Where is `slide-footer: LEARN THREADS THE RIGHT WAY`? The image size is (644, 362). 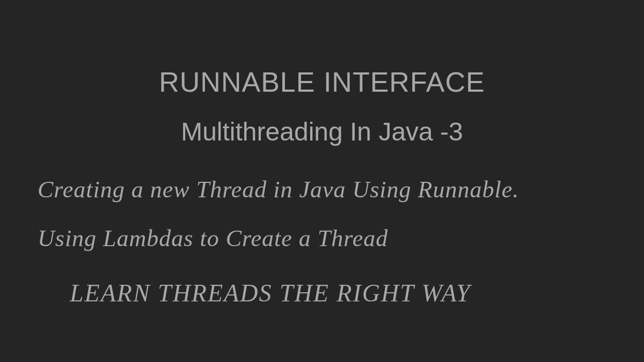 slide-footer: LEARN THREADS THE RIGHT WAY is located at coordinates (322, 293).